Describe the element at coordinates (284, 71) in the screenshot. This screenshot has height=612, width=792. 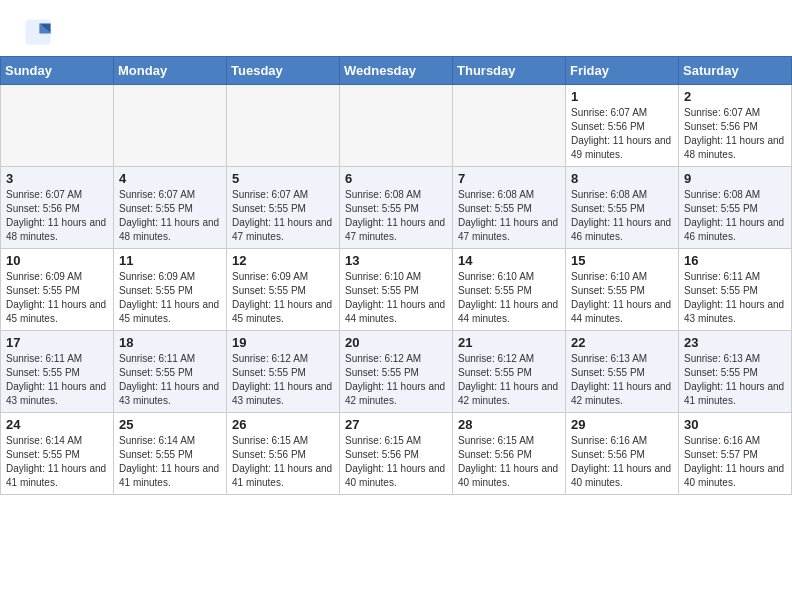
I see `weekday-tuesday: Tuesday` at that location.